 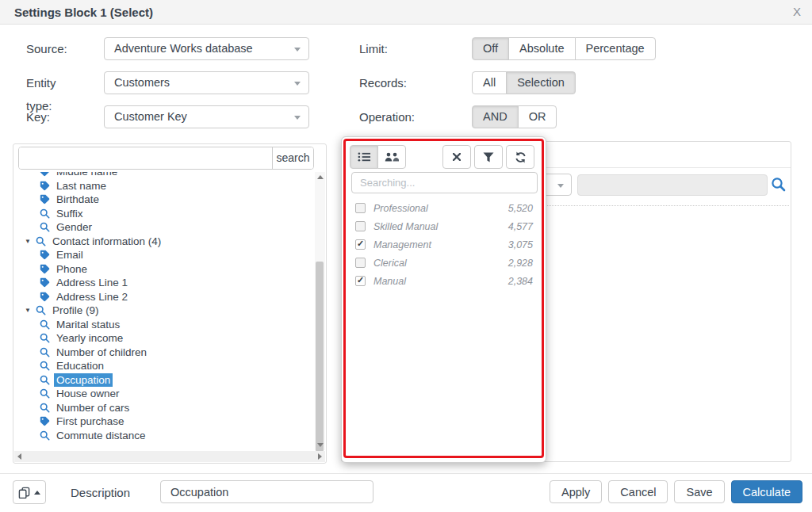 I want to click on value-item-label: Clerical, so click(x=441, y=263).